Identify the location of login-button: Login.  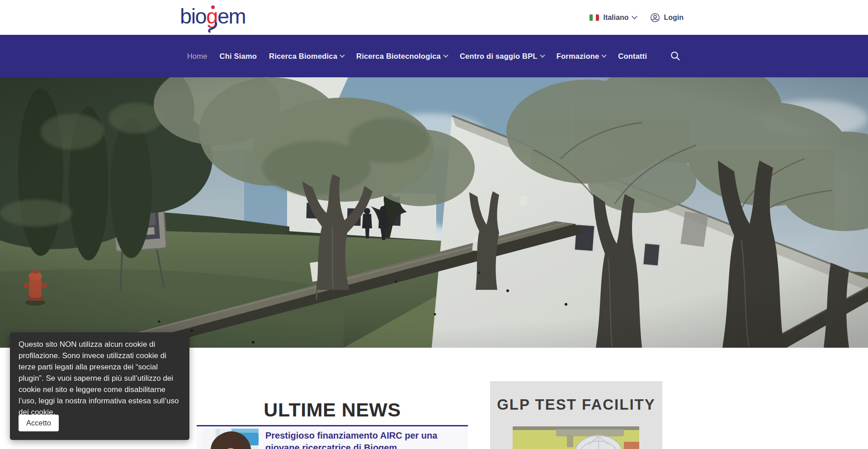
(667, 18).